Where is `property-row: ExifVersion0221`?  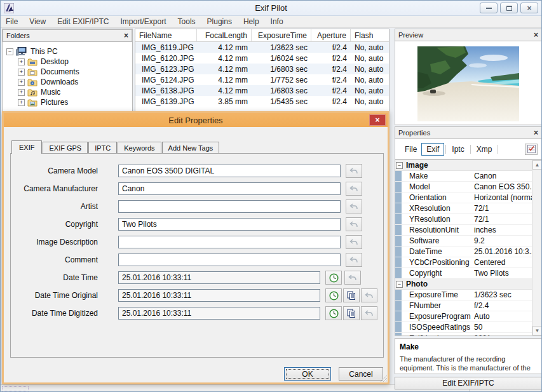 property-row: ExifVersion0221 is located at coordinates (464, 334).